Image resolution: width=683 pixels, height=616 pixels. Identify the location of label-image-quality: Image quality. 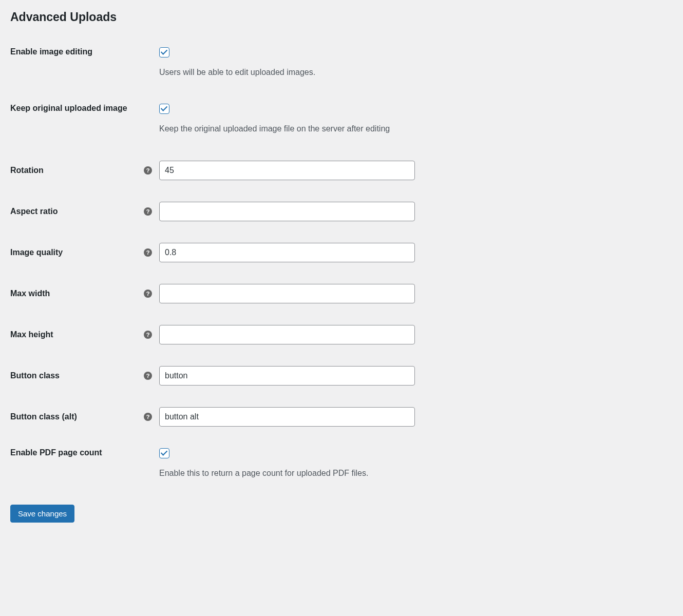
(36, 253).